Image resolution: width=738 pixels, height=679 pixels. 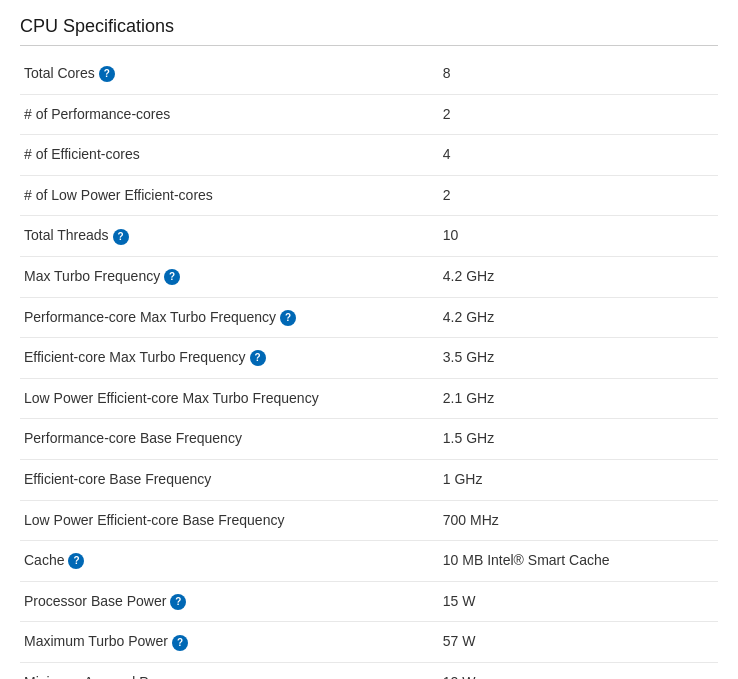 What do you see at coordinates (230, 236) in the screenshot?
I see `spec-label: Total Threads?` at bounding box center [230, 236].